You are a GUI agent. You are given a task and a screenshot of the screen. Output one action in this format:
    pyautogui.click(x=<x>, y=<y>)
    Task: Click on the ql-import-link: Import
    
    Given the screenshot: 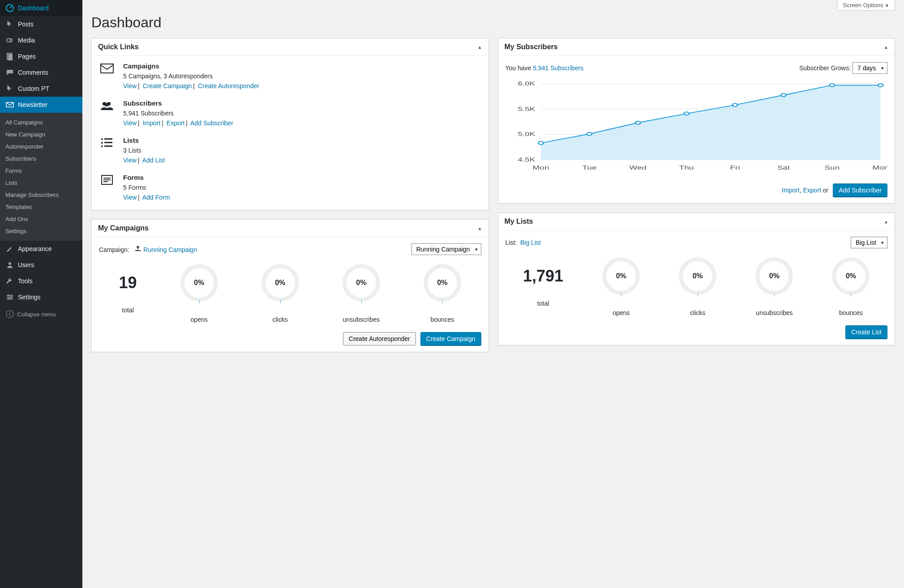 What is the action you would take?
    pyautogui.click(x=152, y=123)
    